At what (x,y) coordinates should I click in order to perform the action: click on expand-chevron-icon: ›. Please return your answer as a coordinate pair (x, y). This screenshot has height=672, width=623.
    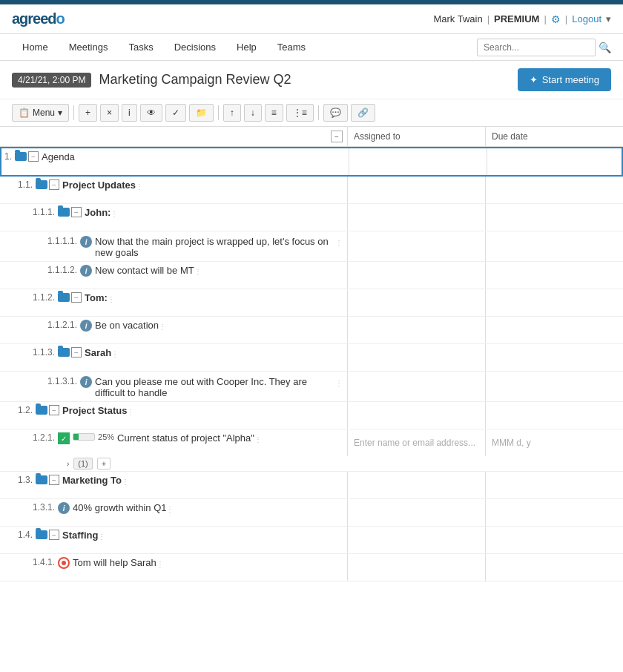
    Looking at the image, I should click on (68, 464).